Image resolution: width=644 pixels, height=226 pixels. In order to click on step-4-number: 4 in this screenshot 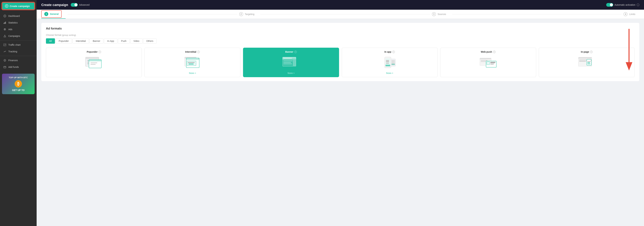, I will do `click(626, 14)`.